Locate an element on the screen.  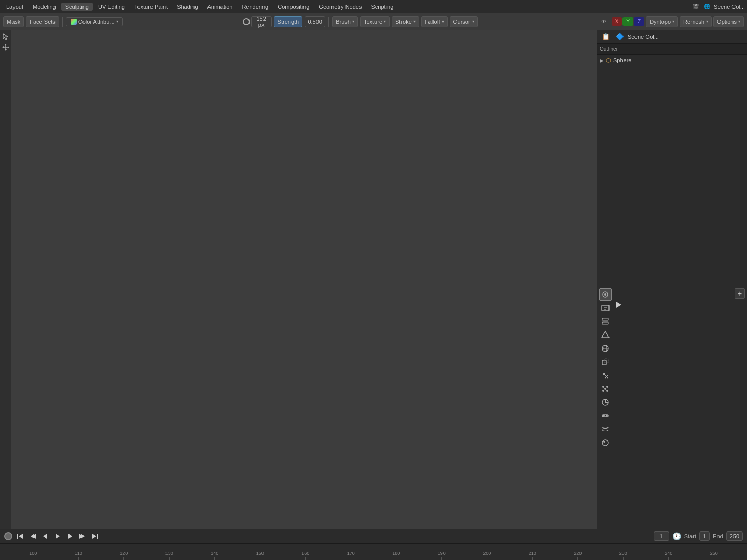
x-axis-button: X is located at coordinates (617, 22).